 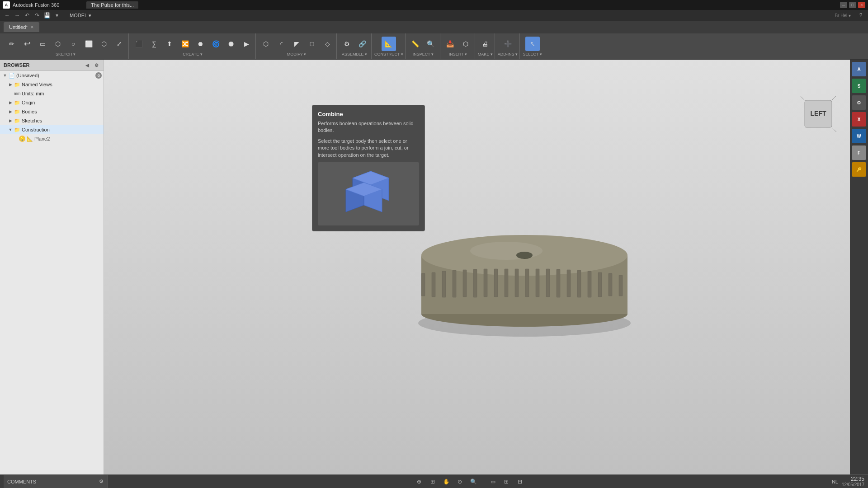 What do you see at coordinates (52, 84) in the screenshot?
I see `tree-named-views: ▶ 📁 Named Views` at bounding box center [52, 84].